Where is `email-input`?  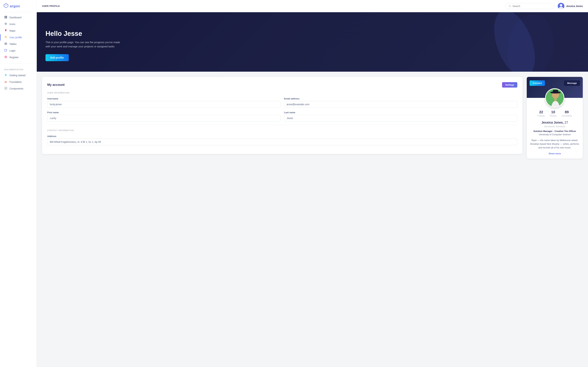 email-input is located at coordinates (401, 104).